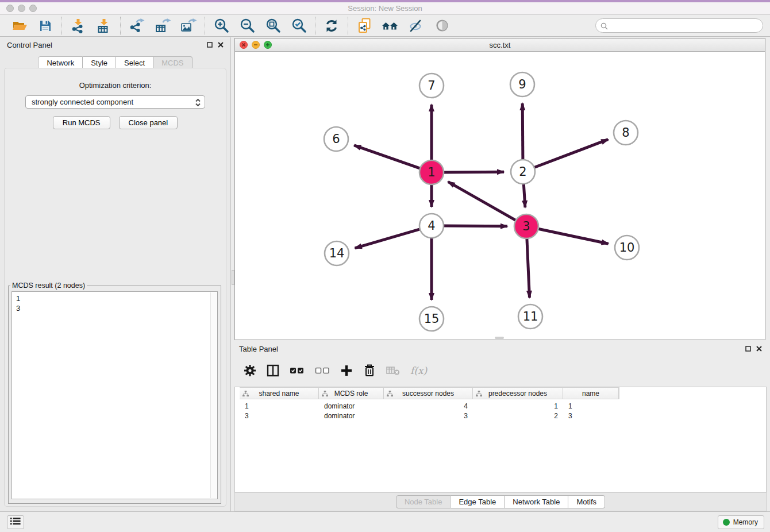 This screenshot has width=770, height=532. Describe the element at coordinates (221, 26) in the screenshot. I see `zoom-in-icon` at that location.